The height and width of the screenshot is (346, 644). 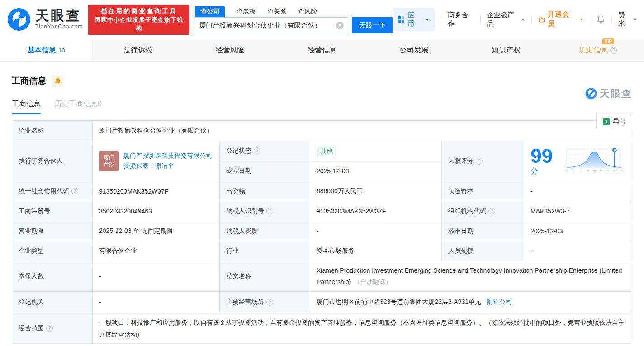 I want to click on tab-basic-info-label: 基本信息, so click(x=42, y=51).